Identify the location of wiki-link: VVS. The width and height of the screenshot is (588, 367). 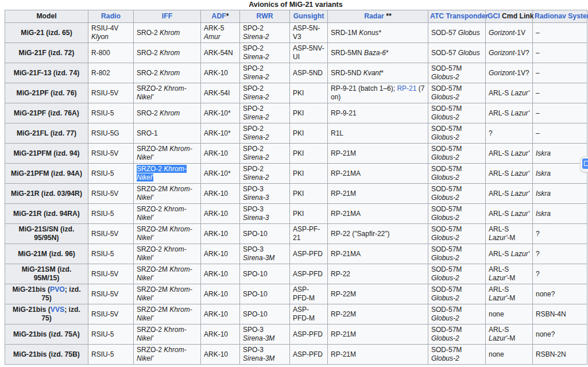
(57, 310).